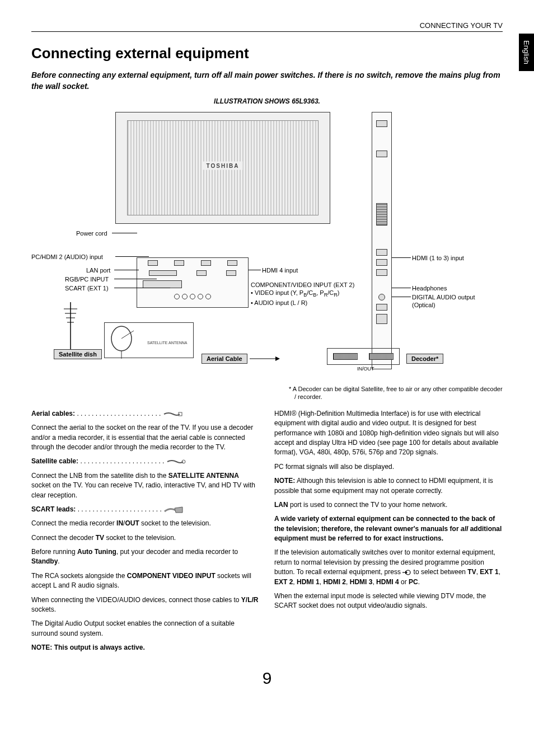 This screenshot has height=756, width=534. I want to click on scart-lead-icon, so click(174, 510).